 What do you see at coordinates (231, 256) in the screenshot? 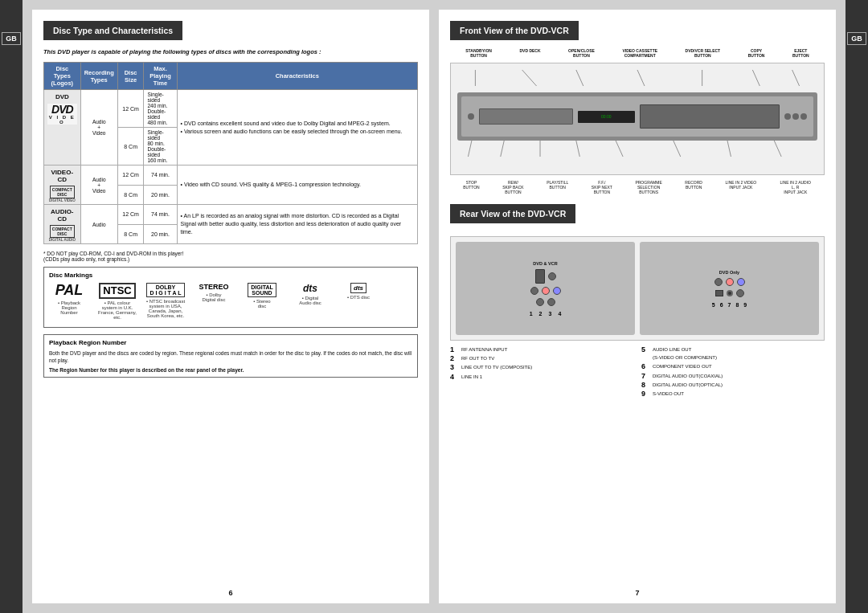
I see `footnote-text: * DO NOT play CD-ROM, CD-I and DVD-ROM i…` at bounding box center [231, 256].